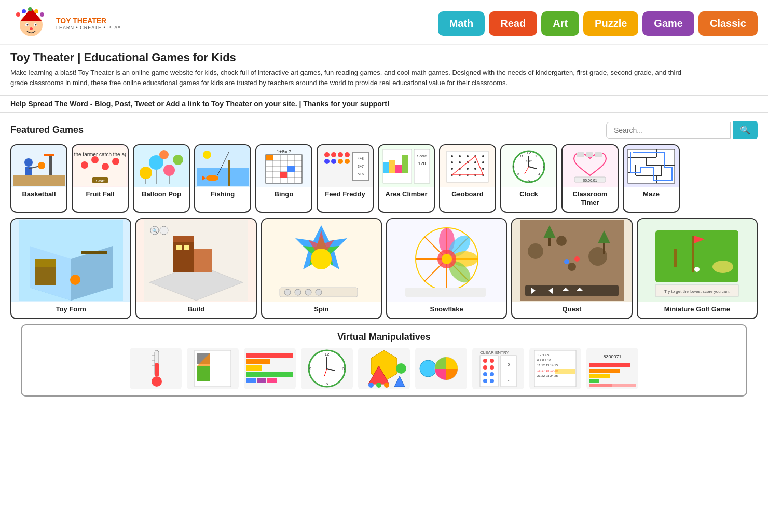 This screenshot has height=532, width=768. I want to click on game-label-balloon-pop: Balloon Pop, so click(161, 195).